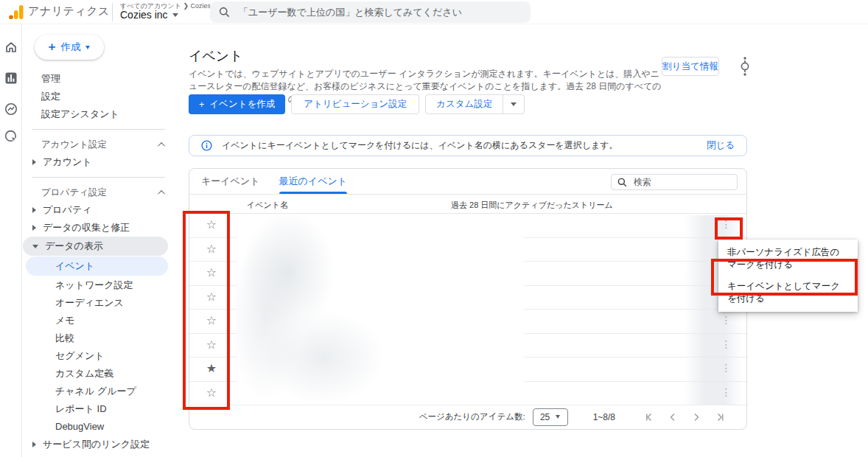 The height and width of the screenshot is (457, 868). I want to click on top-bar: アナリティクス すべてのアカウント ❯ Cozies inc Cozies in…, so click(434, 12).